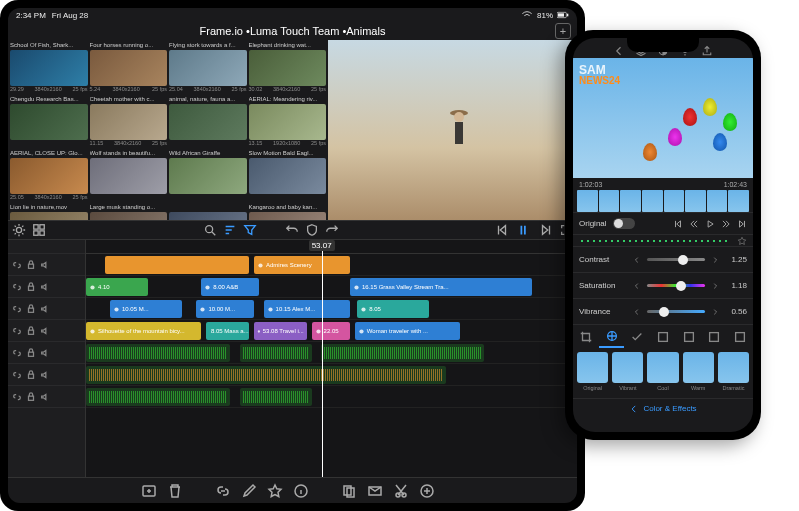 The height and width of the screenshot is (511, 799). I want to click on clip-item: Cheetah mother with c...11.153840x216025…, so click(129, 122).